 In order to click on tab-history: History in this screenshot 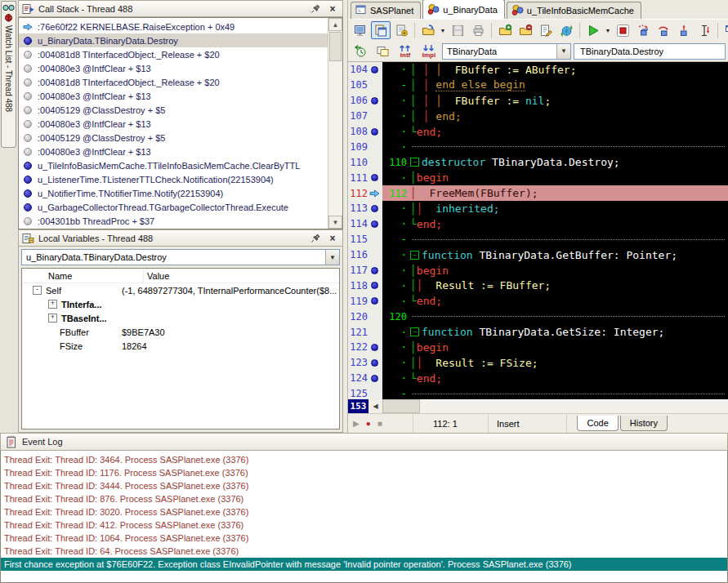, I will do `click(644, 423)`.